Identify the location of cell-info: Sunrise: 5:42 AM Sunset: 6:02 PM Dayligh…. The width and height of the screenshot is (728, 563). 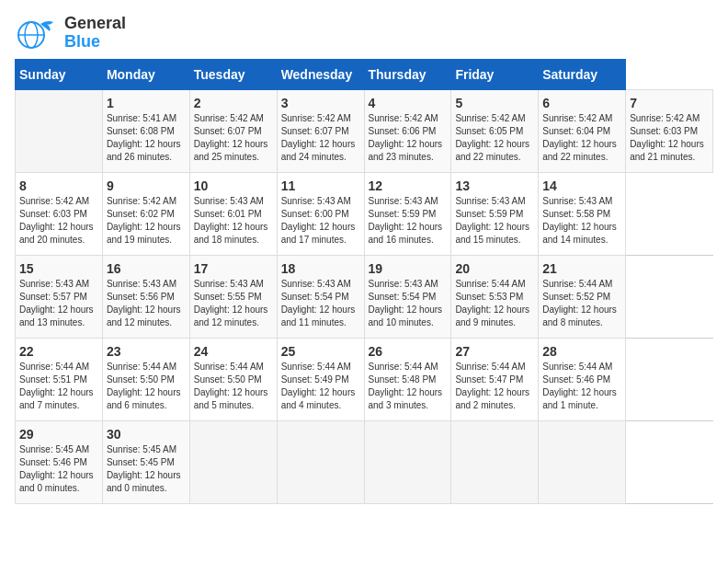
(146, 221).